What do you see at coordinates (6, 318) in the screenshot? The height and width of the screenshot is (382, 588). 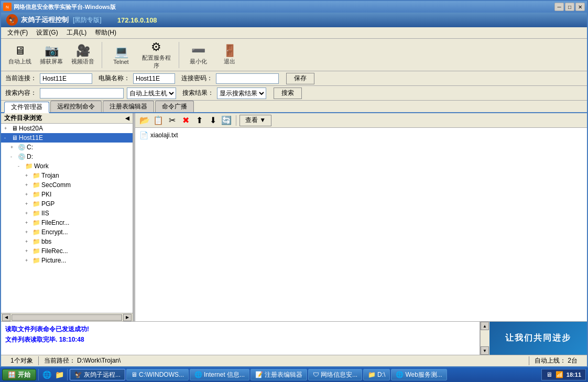 I see `tree-scroll-left: ◀` at bounding box center [6, 318].